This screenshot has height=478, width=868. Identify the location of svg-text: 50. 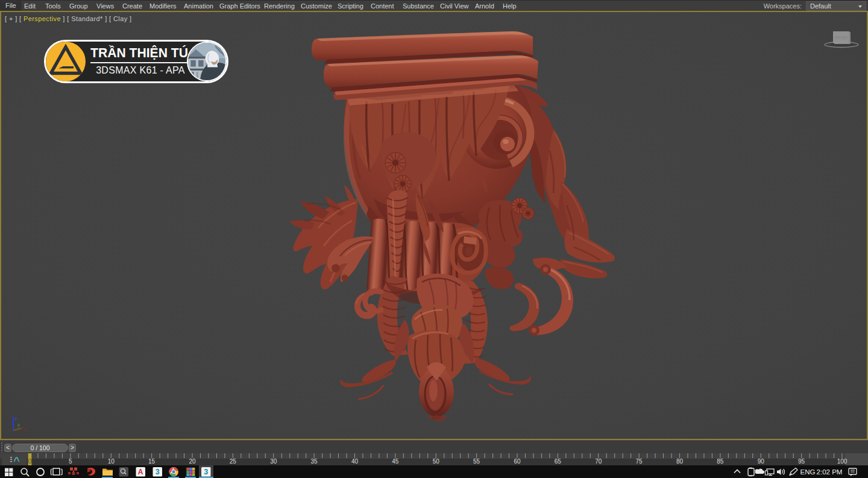
(436, 462).